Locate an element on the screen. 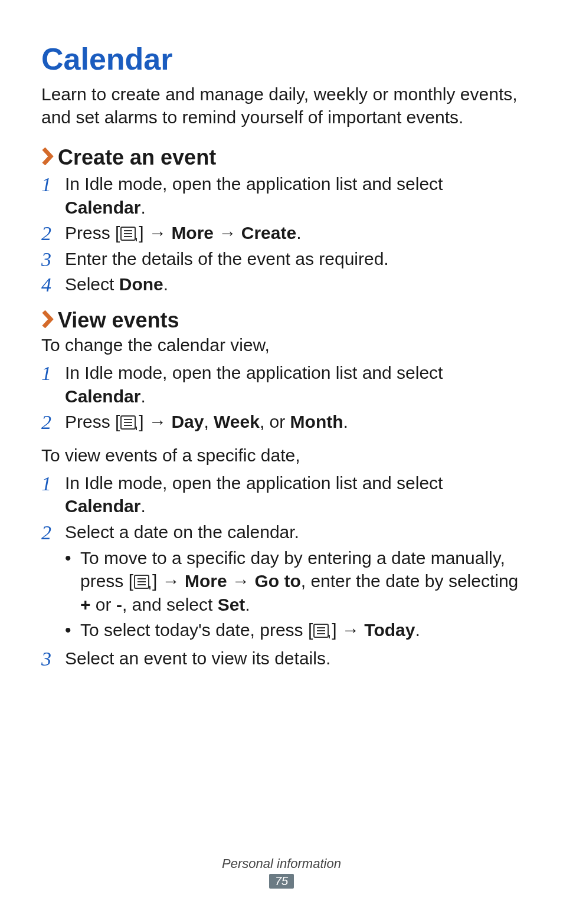 This screenshot has width=563, height=924. step-body: Select a date on the calendar. To move t… is located at coordinates (293, 582).